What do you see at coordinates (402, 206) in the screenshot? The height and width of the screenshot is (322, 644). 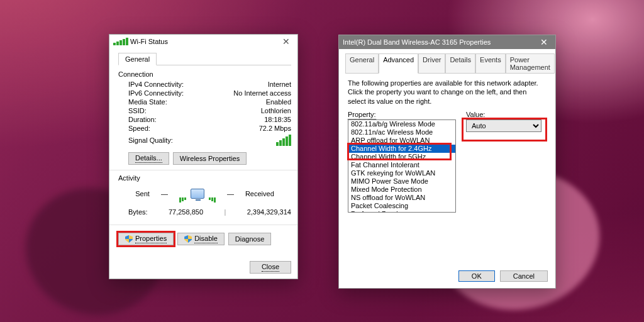 I see `property-item: Packet Coalescing` at bounding box center [402, 206].